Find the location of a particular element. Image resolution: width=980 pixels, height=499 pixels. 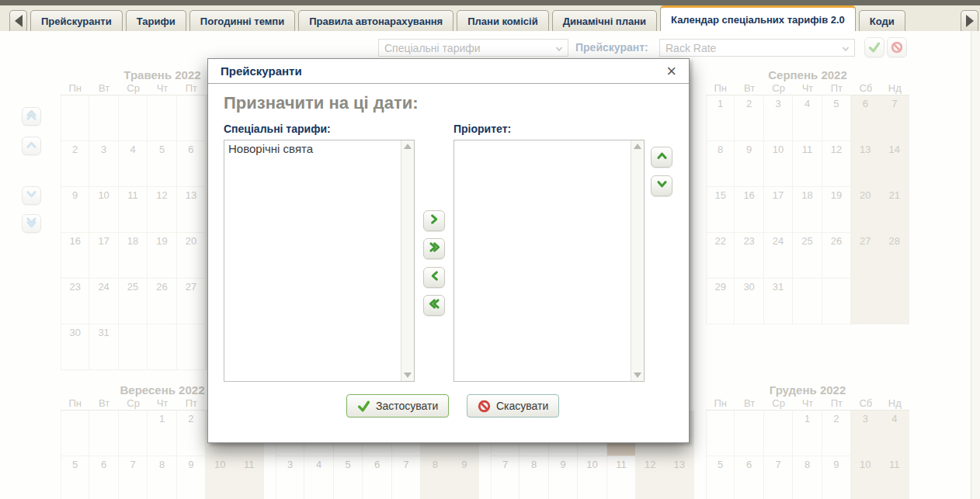

dialog-close-button: × is located at coordinates (671, 71).